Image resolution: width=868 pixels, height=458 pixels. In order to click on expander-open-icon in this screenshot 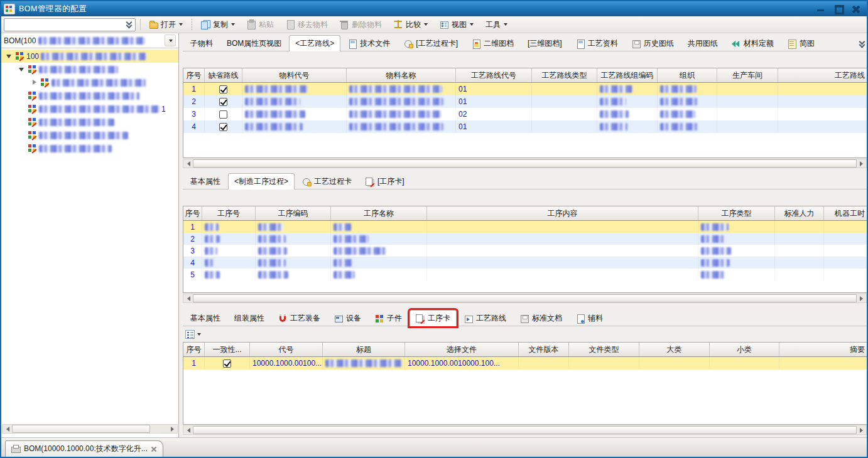, I will do `click(9, 56)`.